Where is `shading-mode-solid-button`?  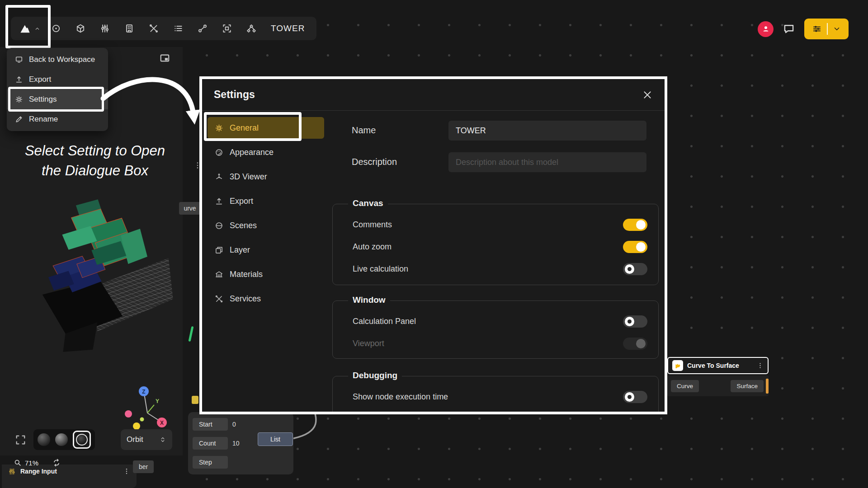 shading-mode-solid-button is located at coordinates (44, 440).